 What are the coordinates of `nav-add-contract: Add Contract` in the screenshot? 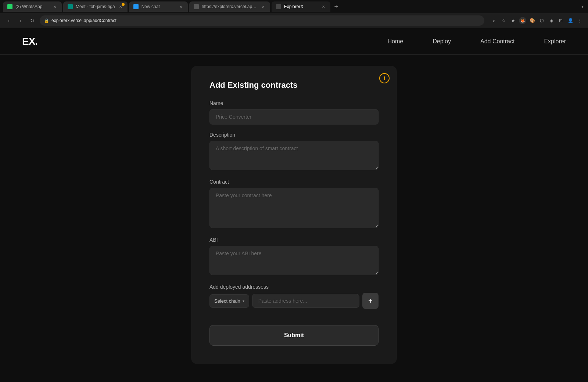 It's located at (498, 42).